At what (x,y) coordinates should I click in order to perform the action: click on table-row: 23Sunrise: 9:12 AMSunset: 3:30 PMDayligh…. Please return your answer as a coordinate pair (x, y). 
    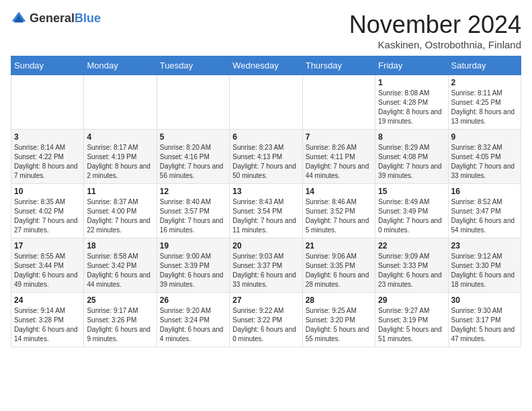
    Looking at the image, I should click on (484, 266).